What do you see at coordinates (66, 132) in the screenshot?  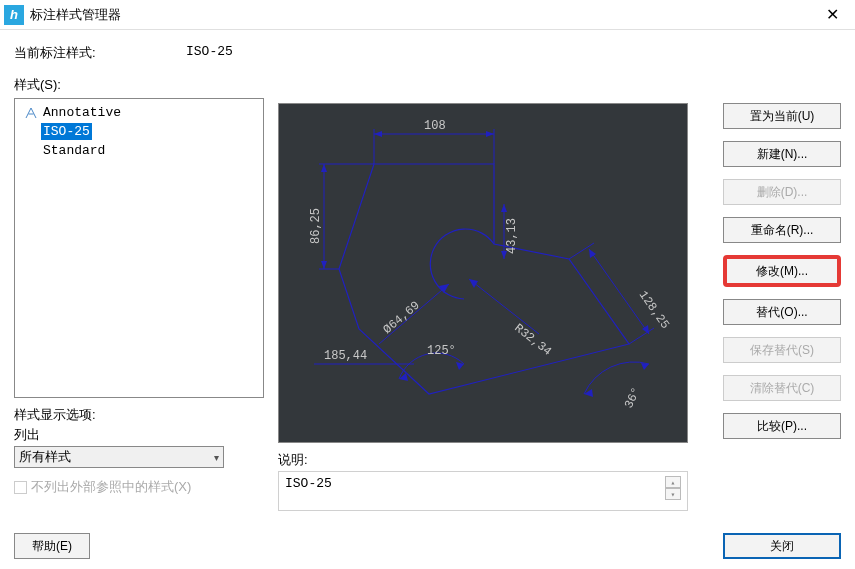 I see `style-item-label: ISO-25` at bounding box center [66, 132].